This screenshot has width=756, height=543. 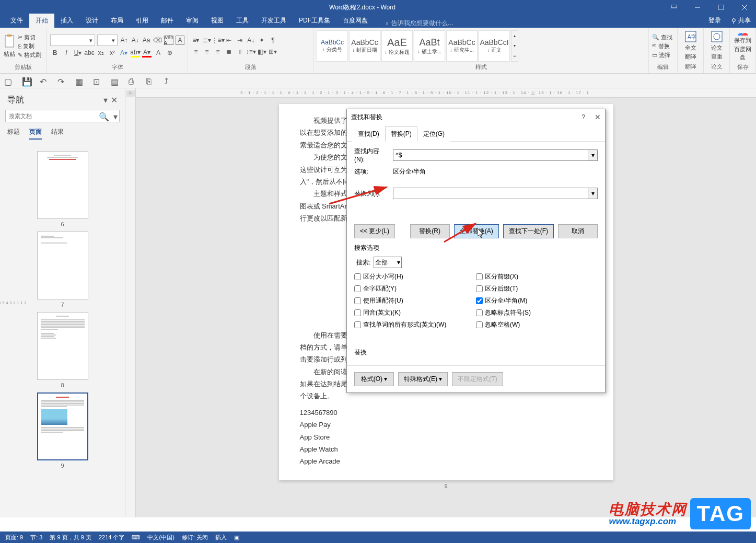 What do you see at coordinates (180, 40) in the screenshot?
I see `char-border-icon: A` at bounding box center [180, 40].